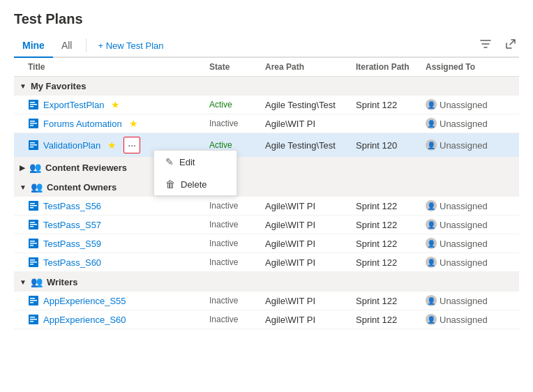 This screenshot has height=392, width=533. I want to click on table-row: AppExperience_S55 Inactive Agile\WIT PI …, so click(266, 301).